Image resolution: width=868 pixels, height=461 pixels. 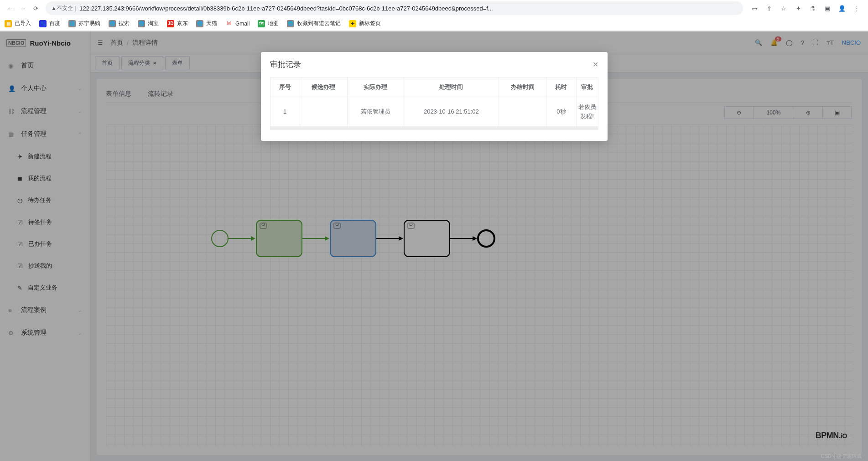 What do you see at coordinates (434, 16) in the screenshot?
I see `browser-chrome: ← → ⟳ ▲ 不安全 | 122.227.135.243:9666/workf…` at bounding box center [434, 16].